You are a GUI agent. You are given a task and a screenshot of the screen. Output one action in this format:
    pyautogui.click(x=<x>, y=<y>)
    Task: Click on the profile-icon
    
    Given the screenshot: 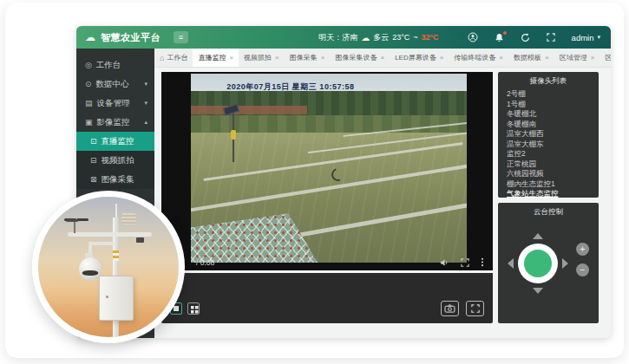 What is the action you would take?
    pyautogui.click(x=474, y=38)
    